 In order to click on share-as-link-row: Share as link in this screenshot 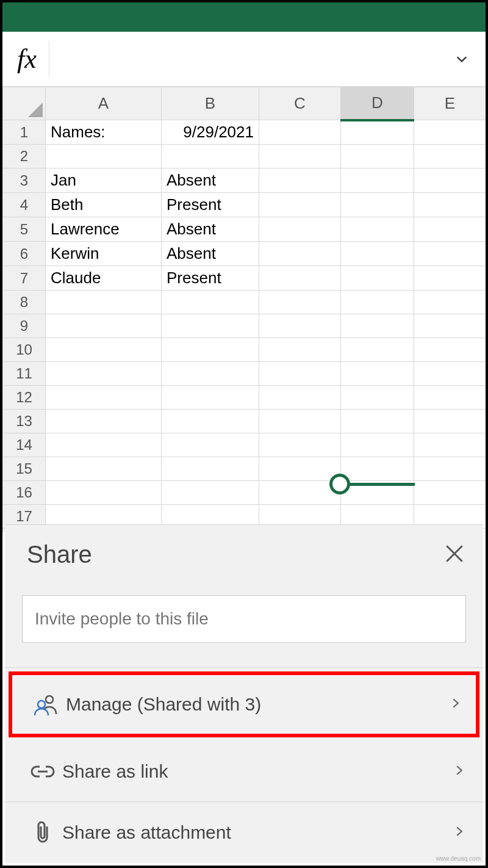, I will do `click(244, 772)`.